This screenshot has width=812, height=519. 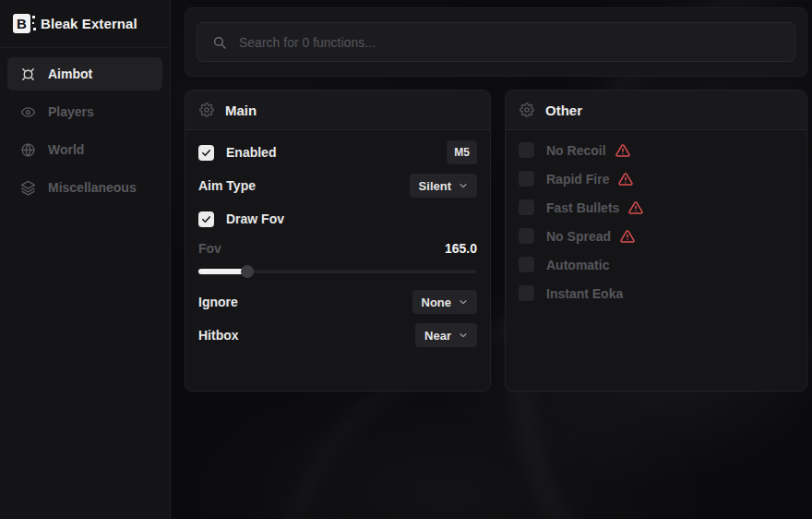 I want to click on hitbox-row: Hitbox Near, so click(x=338, y=335).